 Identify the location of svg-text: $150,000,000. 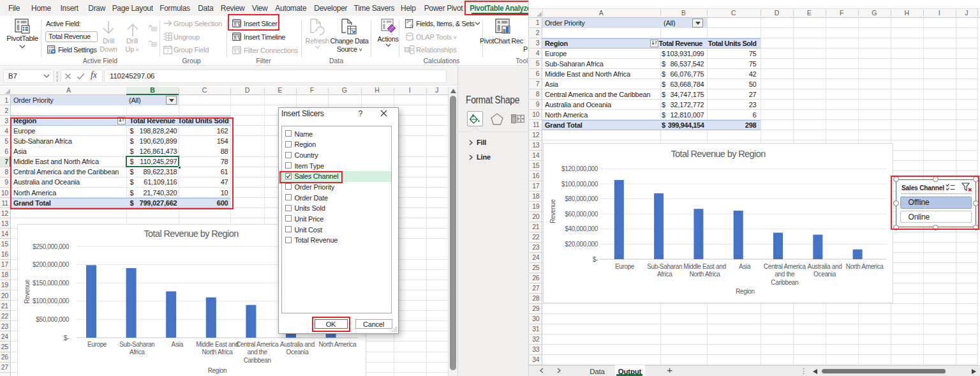
(51, 283).